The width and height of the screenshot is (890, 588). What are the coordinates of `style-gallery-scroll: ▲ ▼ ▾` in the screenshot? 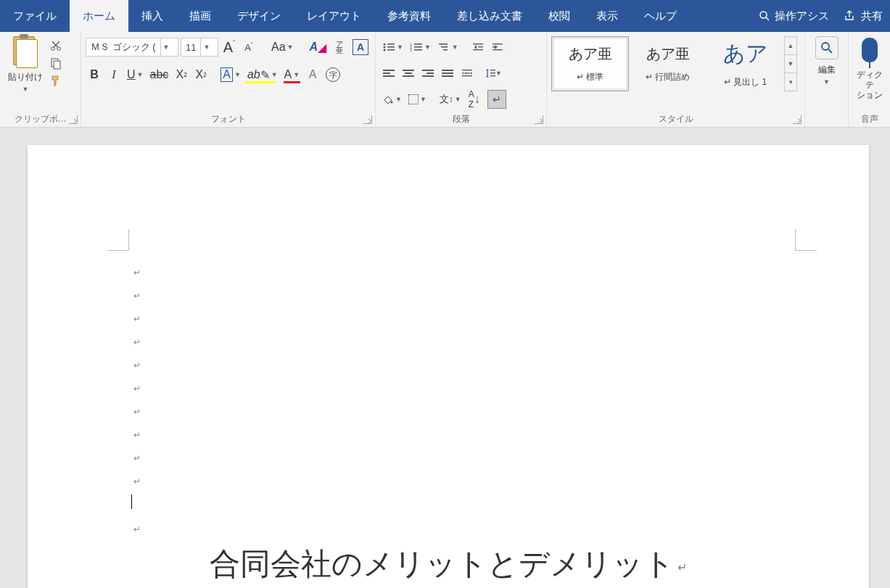 It's located at (791, 64).